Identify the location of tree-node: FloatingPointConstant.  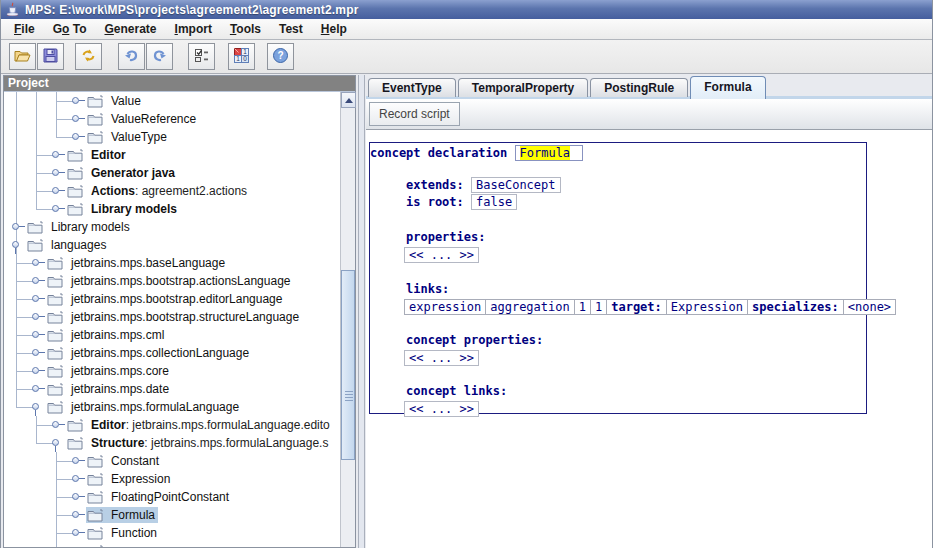
(159, 497).